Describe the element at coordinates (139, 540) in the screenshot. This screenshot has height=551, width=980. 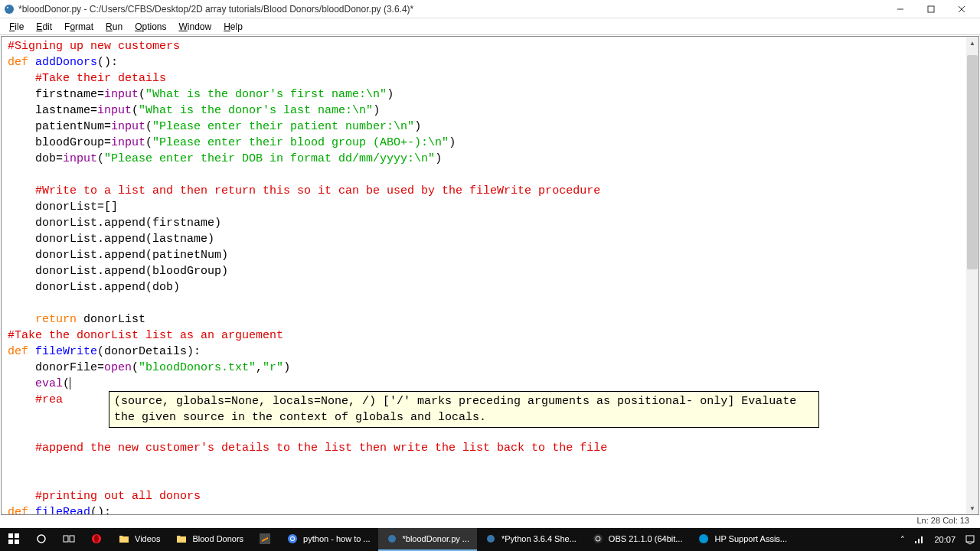
I see `taskbar-videos: Videos` at that location.